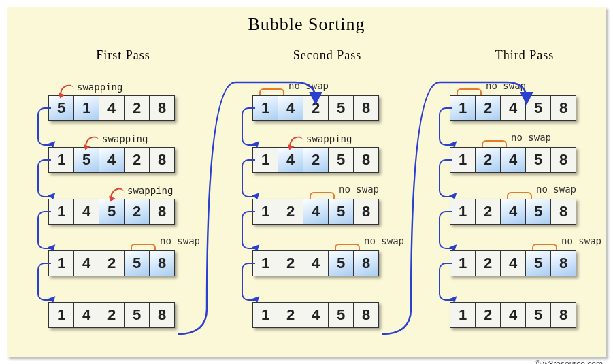 Image resolution: width=613 pixels, height=364 pixels. Describe the element at coordinates (112, 108) in the screenshot. I see `array-boxes: 51428` at that location.